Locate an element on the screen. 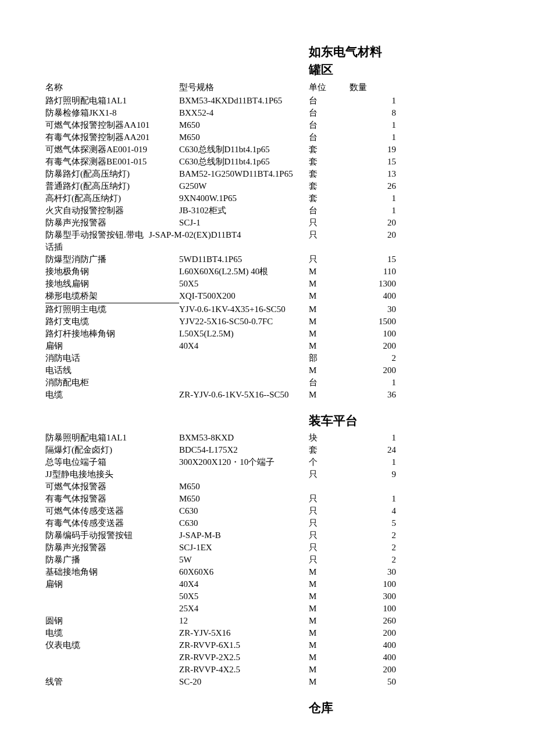 This screenshot has width=535, height=756. table-row: 扁钢40X4M100 is located at coordinates (268, 585).